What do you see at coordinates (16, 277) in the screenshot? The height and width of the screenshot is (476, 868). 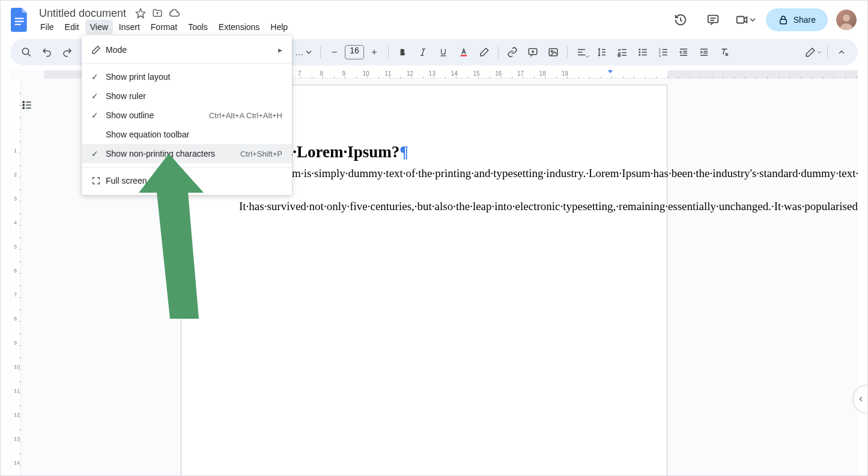 I see `vertical-ruler: 123456789101112131415` at bounding box center [16, 277].